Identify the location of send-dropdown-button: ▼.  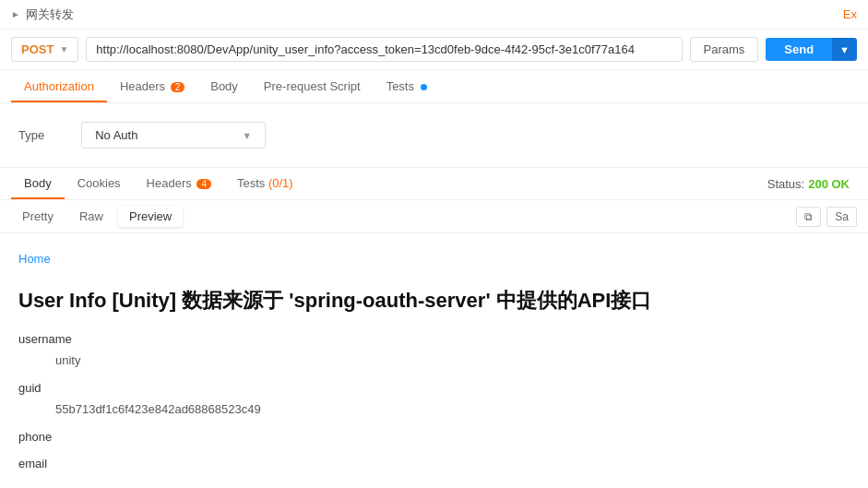
(845, 50).